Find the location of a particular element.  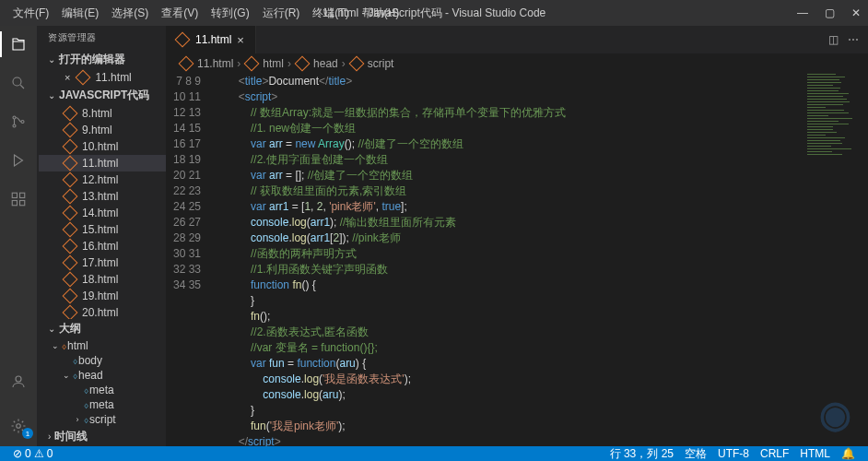

close-tab-icon: × is located at coordinates (240, 41).